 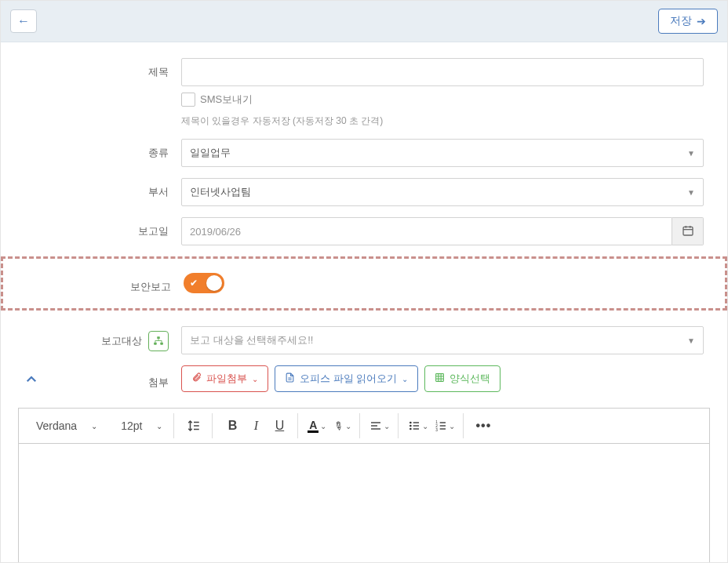 I want to click on italic-icon: I, so click(x=256, y=426).